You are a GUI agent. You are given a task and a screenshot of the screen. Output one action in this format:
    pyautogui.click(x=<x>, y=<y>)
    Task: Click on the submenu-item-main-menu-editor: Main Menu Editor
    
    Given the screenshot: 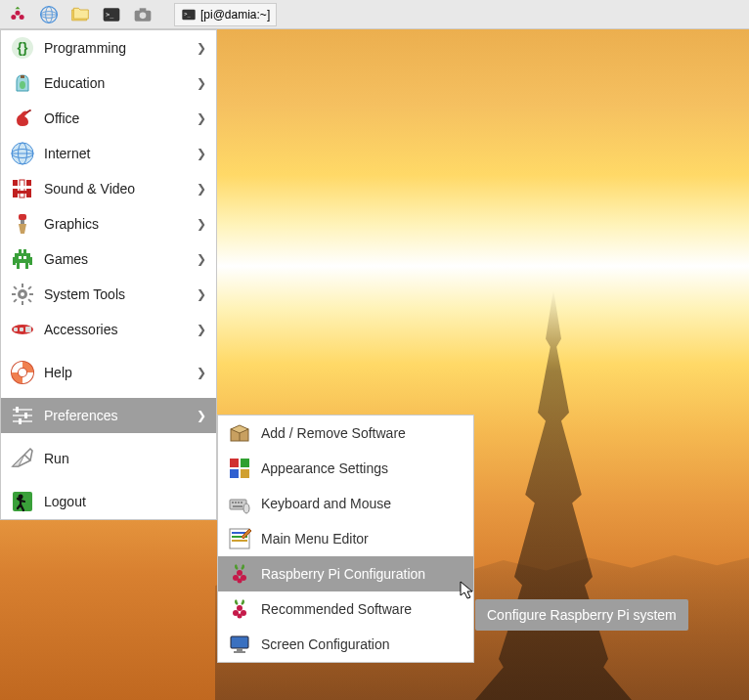 What is the action you would take?
    pyautogui.click(x=346, y=539)
    